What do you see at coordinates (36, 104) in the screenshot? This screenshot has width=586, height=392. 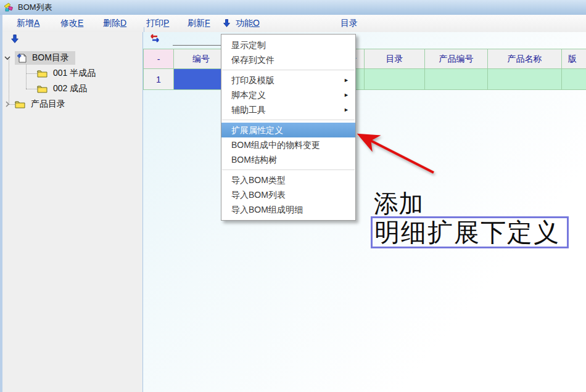 I see `sidebar-item-product-catalog: 产品目录` at bounding box center [36, 104].